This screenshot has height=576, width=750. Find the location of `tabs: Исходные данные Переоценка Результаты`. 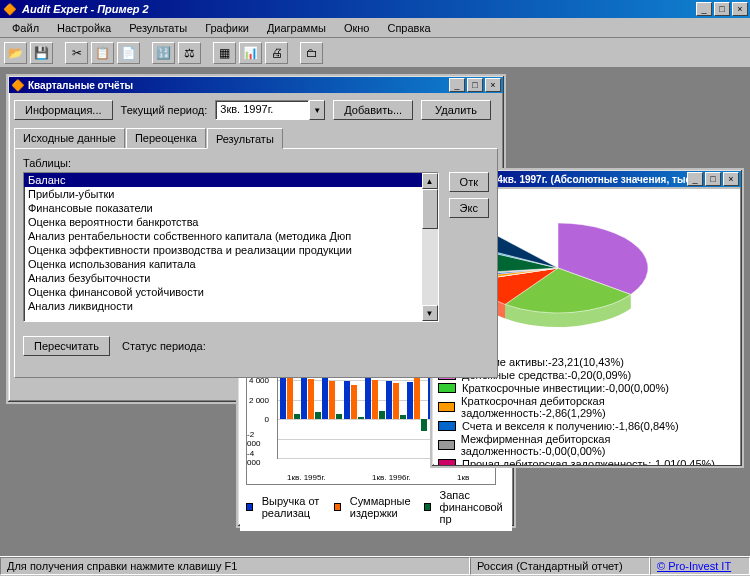

tabs: Исходные данные Переоценка Результаты is located at coordinates (256, 138).